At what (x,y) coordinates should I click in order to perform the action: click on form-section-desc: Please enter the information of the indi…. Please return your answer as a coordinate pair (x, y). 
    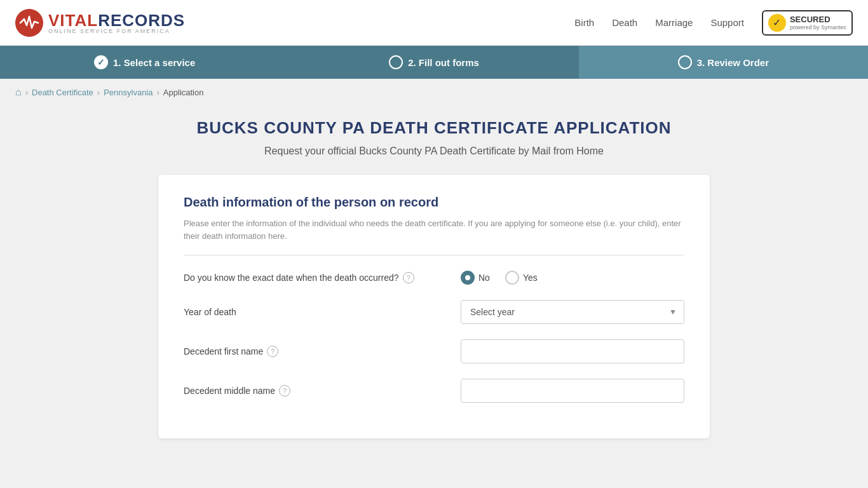
    Looking at the image, I should click on (434, 230).